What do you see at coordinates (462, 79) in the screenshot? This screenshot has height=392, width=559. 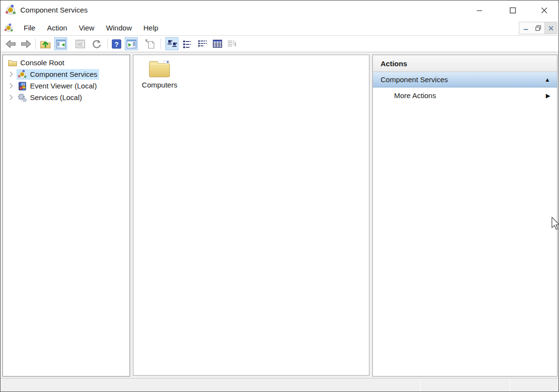 I see `actions-section-title: Component Services` at bounding box center [462, 79].